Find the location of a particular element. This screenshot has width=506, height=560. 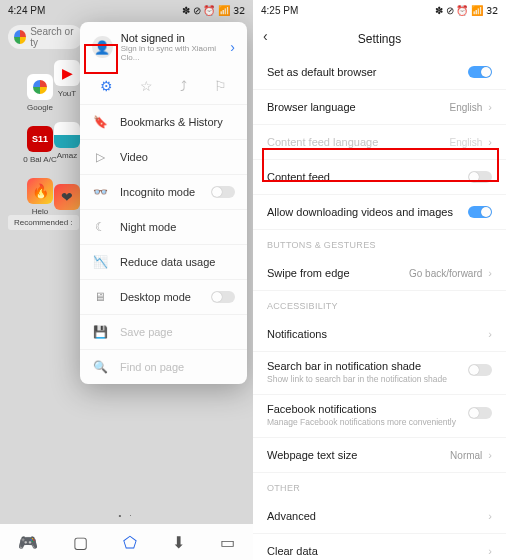

recommended-chip: Recommended : is located at coordinates (44, 222).